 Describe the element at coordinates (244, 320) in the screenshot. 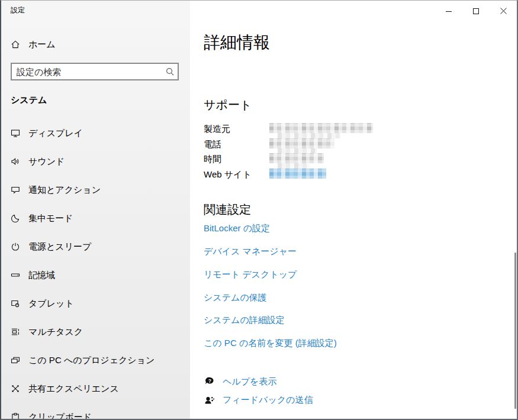

I see `link-advanced-system-settings: システムの詳細設定` at that location.